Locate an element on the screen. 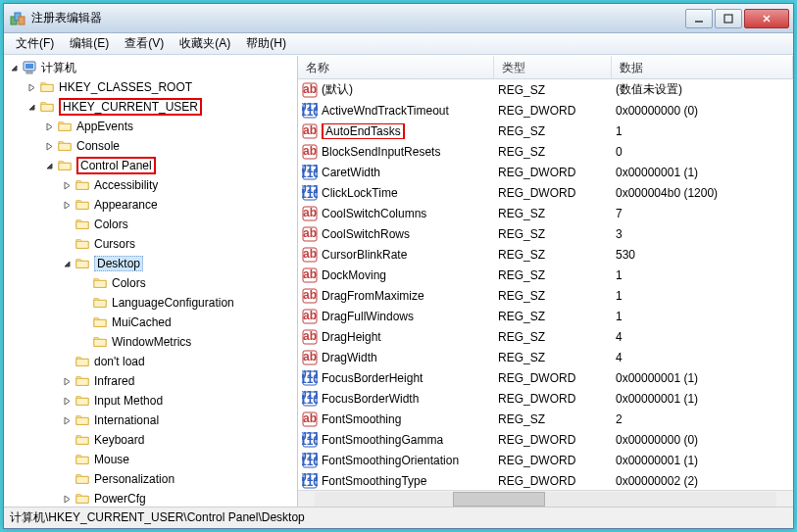  column-header-name: 名称 is located at coordinates (396, 67).